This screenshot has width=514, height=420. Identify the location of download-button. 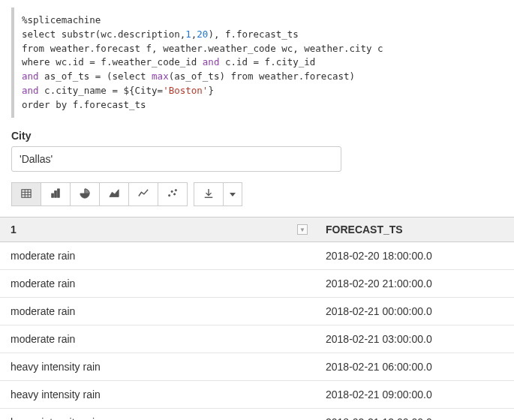
(209, 194).